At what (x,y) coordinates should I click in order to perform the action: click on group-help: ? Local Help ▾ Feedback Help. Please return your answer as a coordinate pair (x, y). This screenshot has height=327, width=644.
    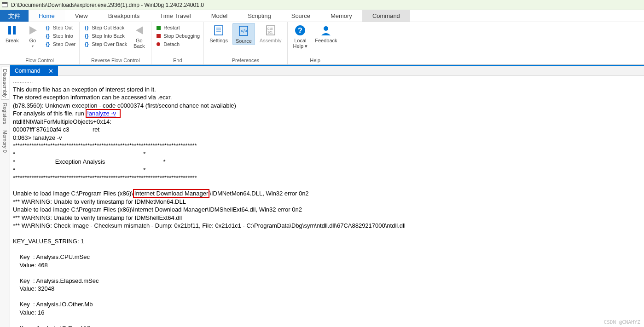
    Looking at the image, I should click on (315, 43).